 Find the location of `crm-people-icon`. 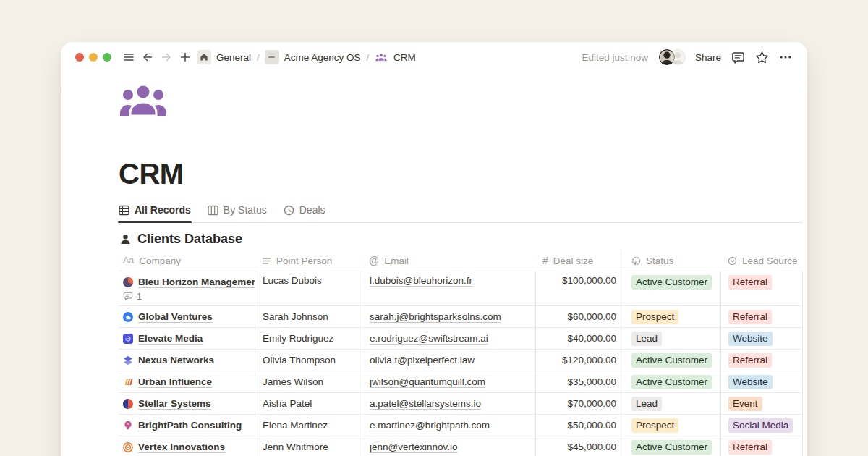

crm-people-icon is located at coordinates (381, 57).